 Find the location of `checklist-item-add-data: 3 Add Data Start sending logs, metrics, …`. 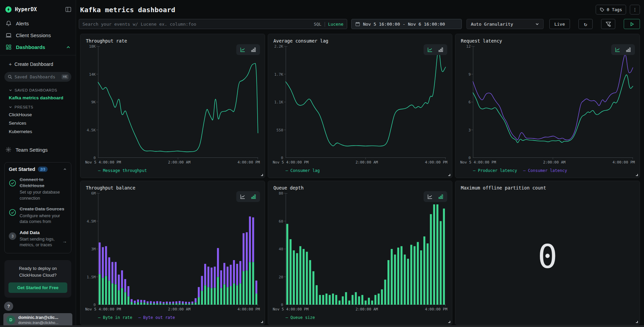

checklist-item-add-data: 3 Add Data Start sending logs, metrics, … is located at coordinates (38, 239).